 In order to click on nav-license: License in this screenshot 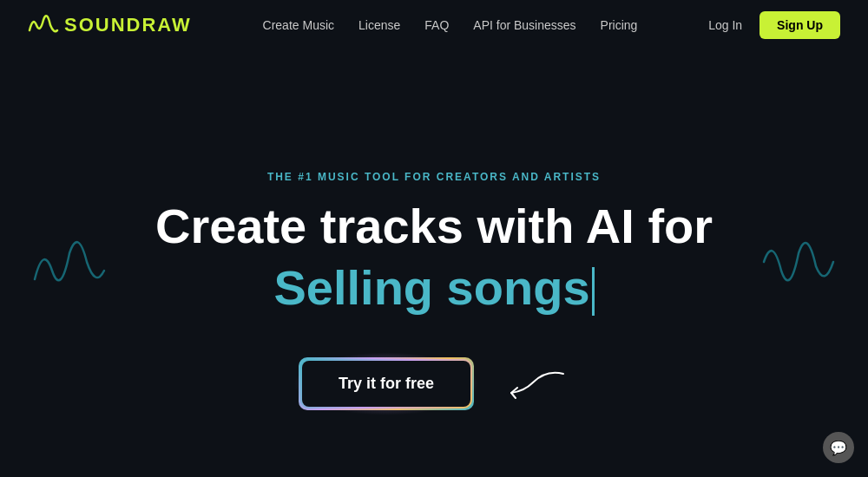, I will do `click(379, 25)`.